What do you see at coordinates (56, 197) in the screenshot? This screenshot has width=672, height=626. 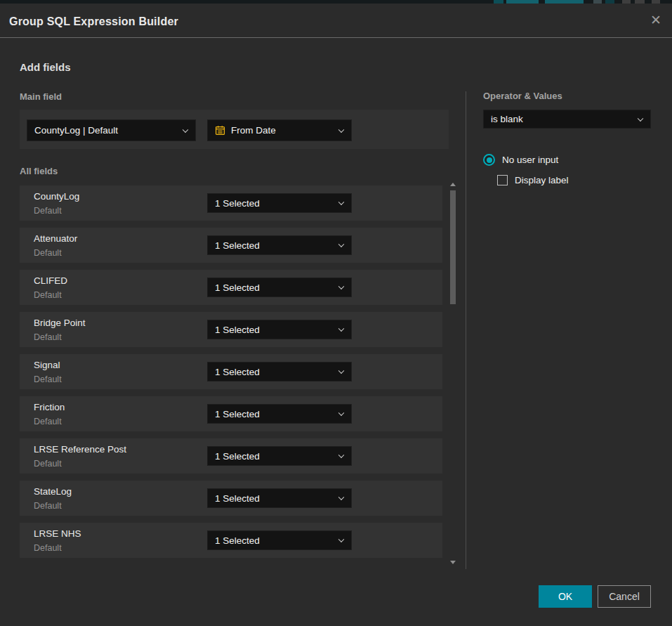 I see `field-name: CountyLog` at bounding box center [56, 197].